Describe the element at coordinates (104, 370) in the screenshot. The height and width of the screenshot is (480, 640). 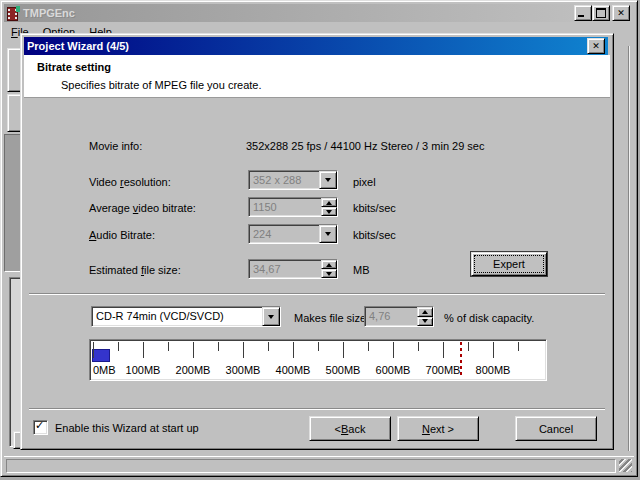
I see `capacity-tick-label: 0MB` at that location.